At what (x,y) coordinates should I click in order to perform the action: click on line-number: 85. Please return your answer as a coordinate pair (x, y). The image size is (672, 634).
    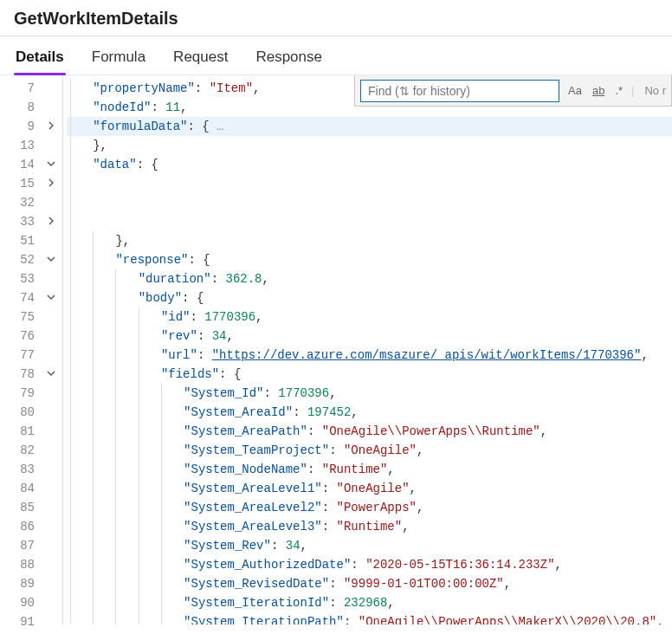
    Looking at the image, I should click on (20, 508).